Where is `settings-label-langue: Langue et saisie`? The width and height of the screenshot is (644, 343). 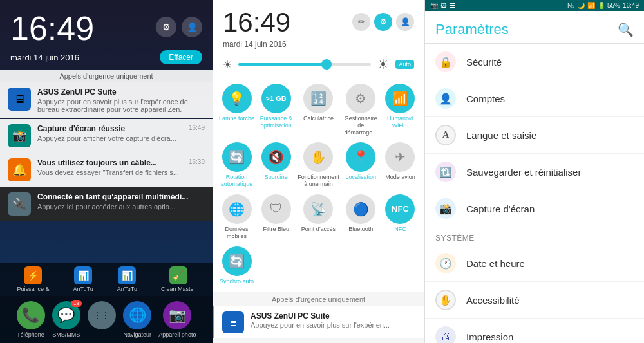
settings-label-langue: Langue et saisie is located at coordinates (501, 135).